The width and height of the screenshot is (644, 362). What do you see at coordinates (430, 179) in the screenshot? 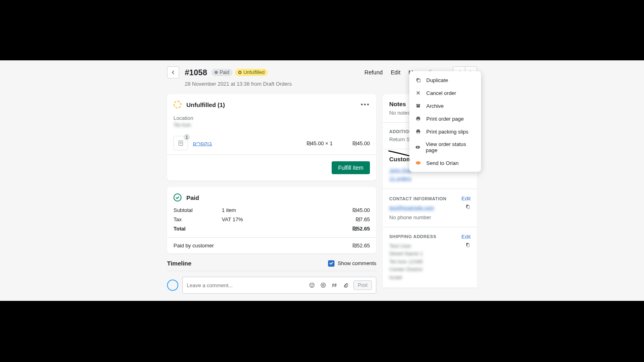
I see `customer-orders: 11 orders` at bounding box center [430, 179].